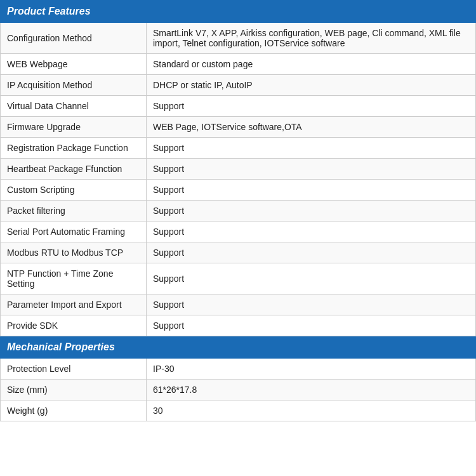  I want to click on row-value: IP-30, so click(311, 369).